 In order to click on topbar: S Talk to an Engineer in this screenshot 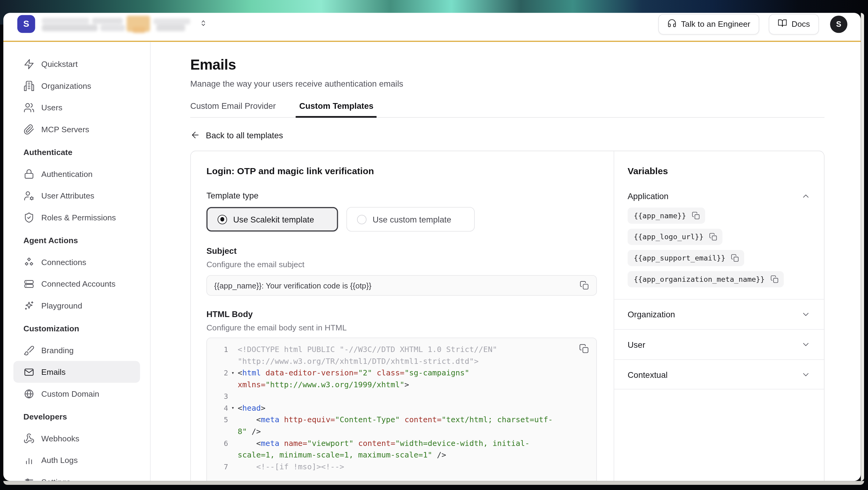, I will do `click(432, 27)`.